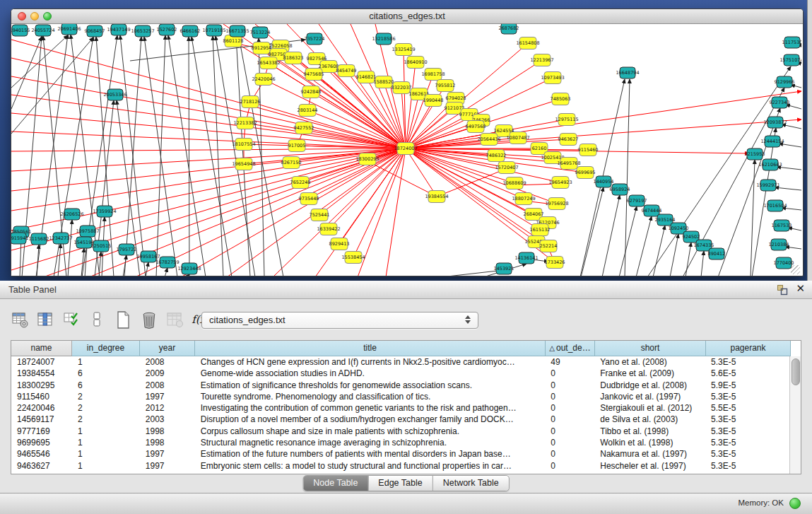 Image resolution: width=812 pixels, height=514 pixels. What do you see at coordinates (401, 362) in the screenshot?
I see `table-row: 1872400712008Changes of HCN gene express…` at bounding box center [401, 362].